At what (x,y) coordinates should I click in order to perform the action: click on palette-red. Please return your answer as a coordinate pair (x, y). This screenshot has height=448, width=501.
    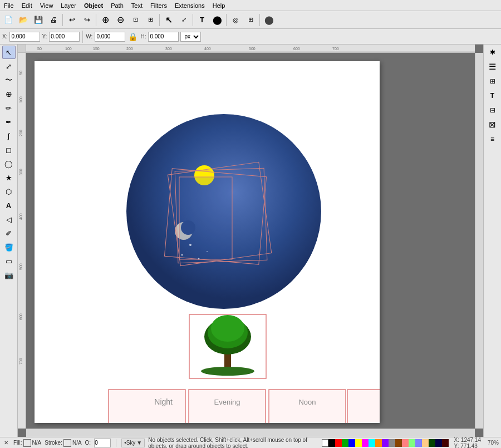
    Looking at the image, I should click on (338, 443).